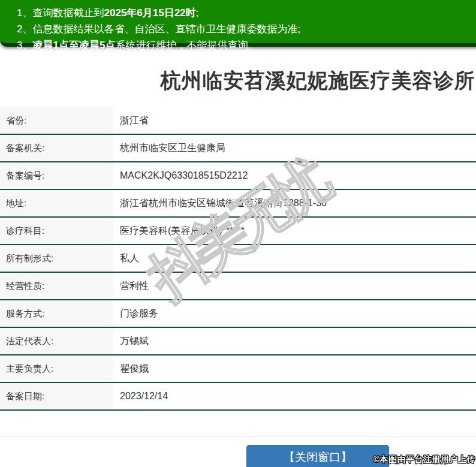 The width and height of the screenshot is (476, 467). What do you see at coordinates (294, 396) in the screenshot?
I see `field-value: 2023/12/14` at bounding box center [294, 396].